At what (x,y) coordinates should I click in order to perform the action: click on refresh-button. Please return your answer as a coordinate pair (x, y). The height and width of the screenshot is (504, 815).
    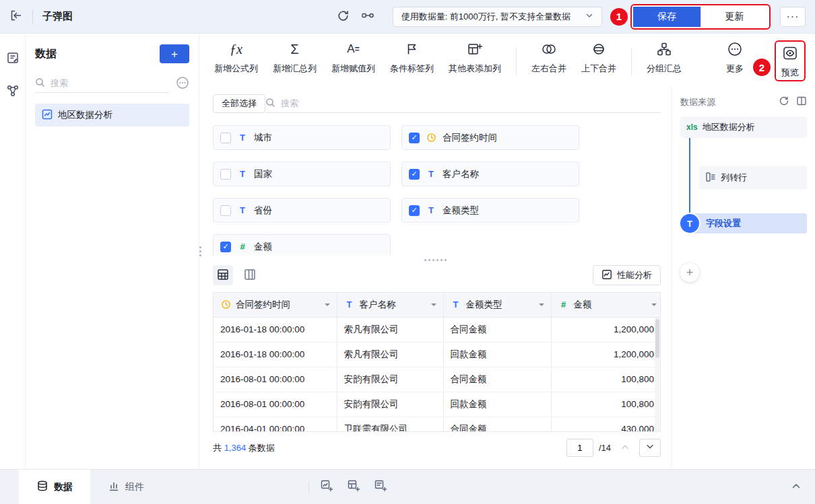
    Looking at the image, I should click on (344, 17).